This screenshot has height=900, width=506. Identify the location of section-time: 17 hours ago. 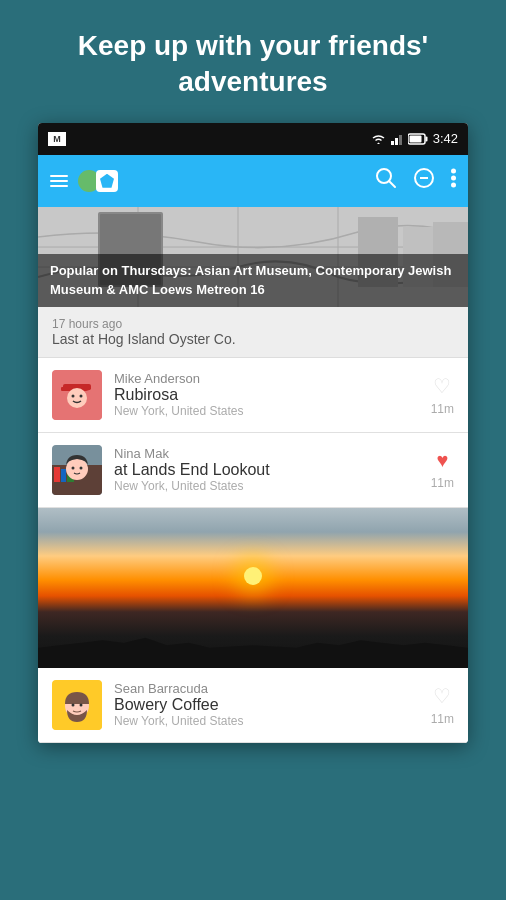
(253, 324).